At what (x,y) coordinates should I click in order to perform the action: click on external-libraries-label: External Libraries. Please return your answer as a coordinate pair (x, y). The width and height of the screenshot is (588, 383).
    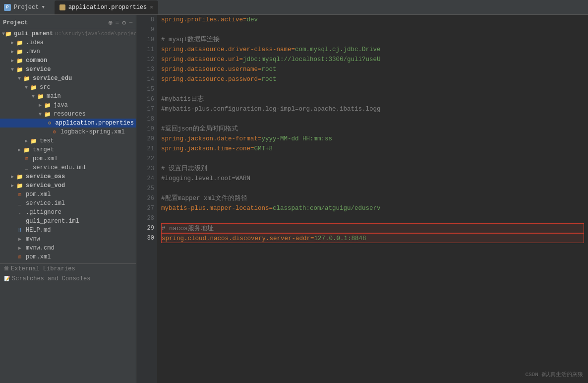
    Looking at the image, I should click on (43, 269).